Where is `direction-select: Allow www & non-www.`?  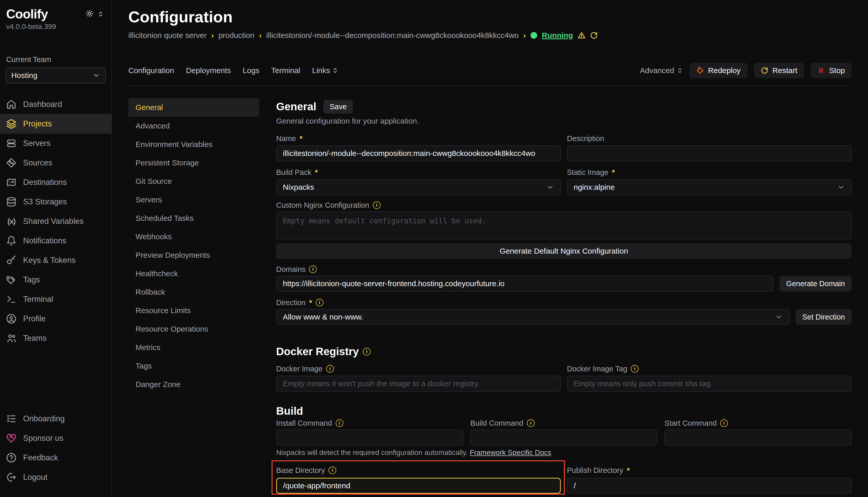 direction-select: Allow www & non-www. is located at coordinates (533, 317).